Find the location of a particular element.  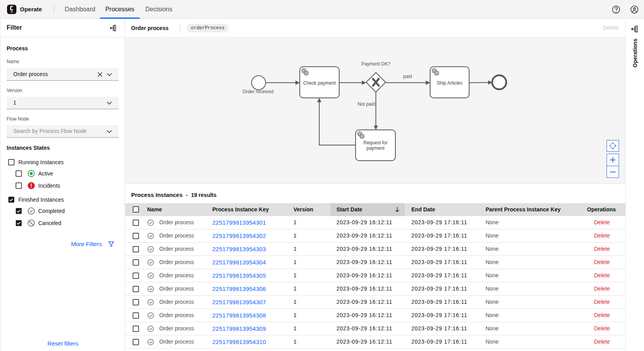

svg-text: Order received is located at coordinates (258, 92).